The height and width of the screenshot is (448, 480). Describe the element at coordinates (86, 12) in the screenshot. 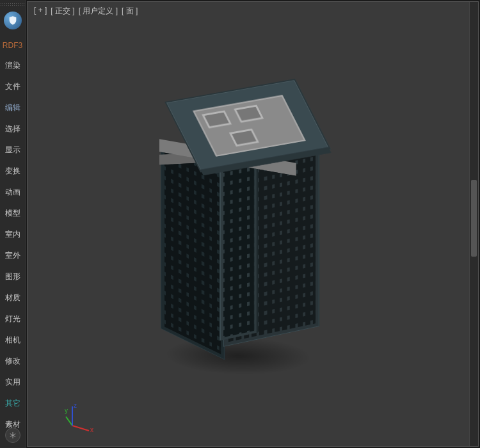

I see `viewport-labels: [ + ] [ 正交 ] [ 用户定义 ] [ 面 ]` at that location.